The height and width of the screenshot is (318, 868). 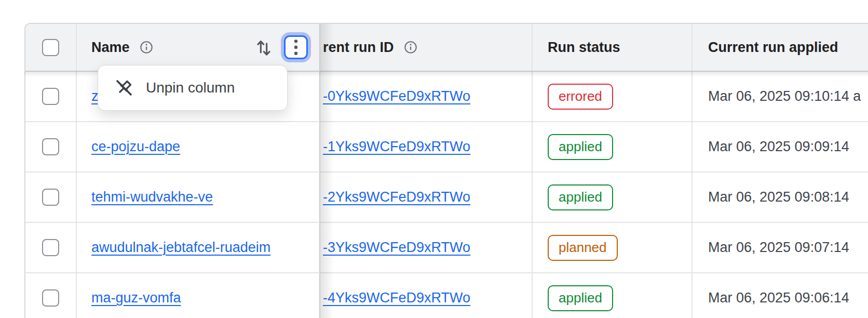 What do you see at coordinates (780, 47) in the screenshot?
I see `run-applied-column-header: Current run applied` at bounding box center [780, 47].